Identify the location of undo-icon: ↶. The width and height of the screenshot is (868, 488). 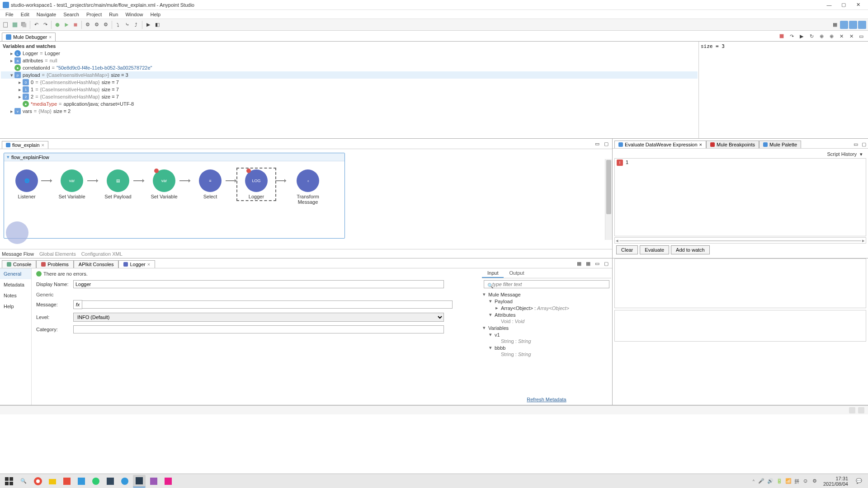
(36, 25).